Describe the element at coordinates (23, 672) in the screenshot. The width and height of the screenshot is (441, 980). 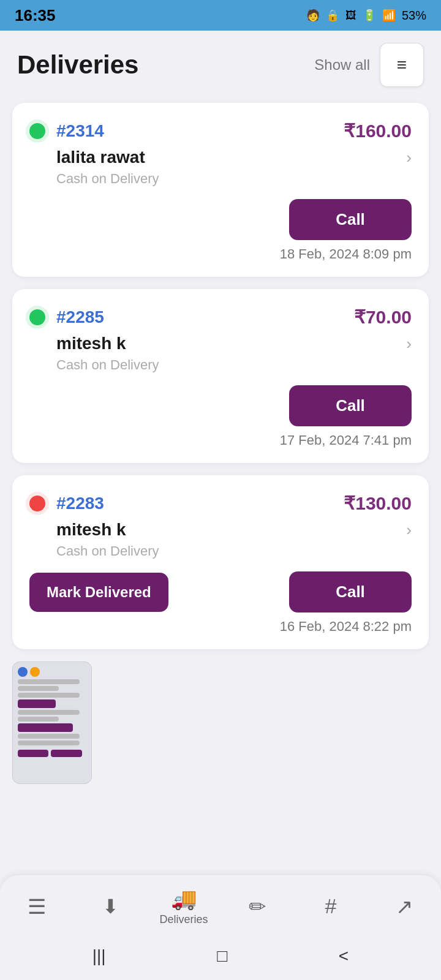
I see `thumb-dot-blue` at that location.